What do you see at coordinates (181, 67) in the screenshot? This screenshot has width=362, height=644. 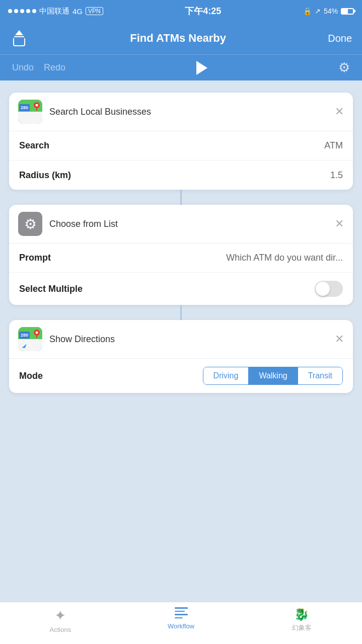 I see `toolbar: Undo Redo ⚙` at bounding box center [181, 67].